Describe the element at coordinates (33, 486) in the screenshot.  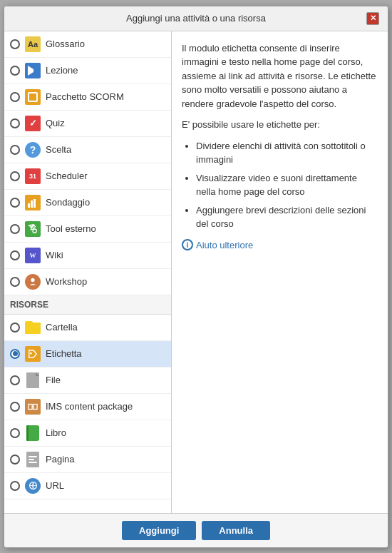
I see `icon-url` at that location.